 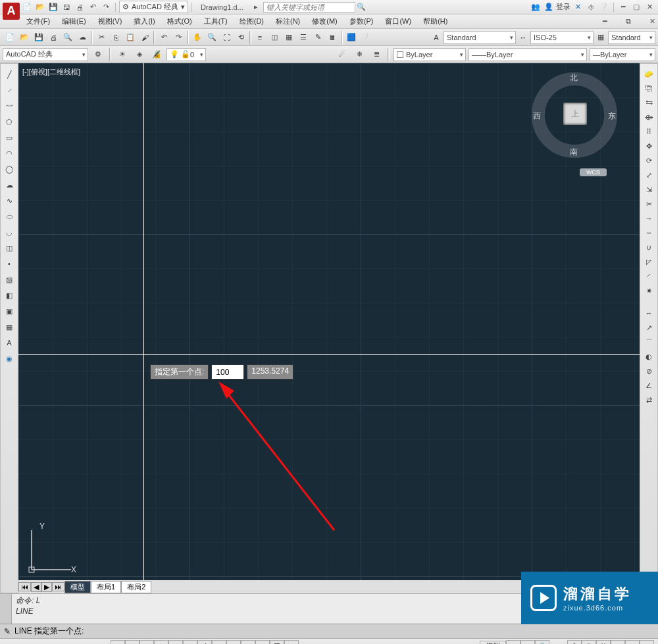 What do you see at coordinates (632, 642) in the screenshot?
I see `status-iso-icon: ▤` at bounding box center [632, 642].